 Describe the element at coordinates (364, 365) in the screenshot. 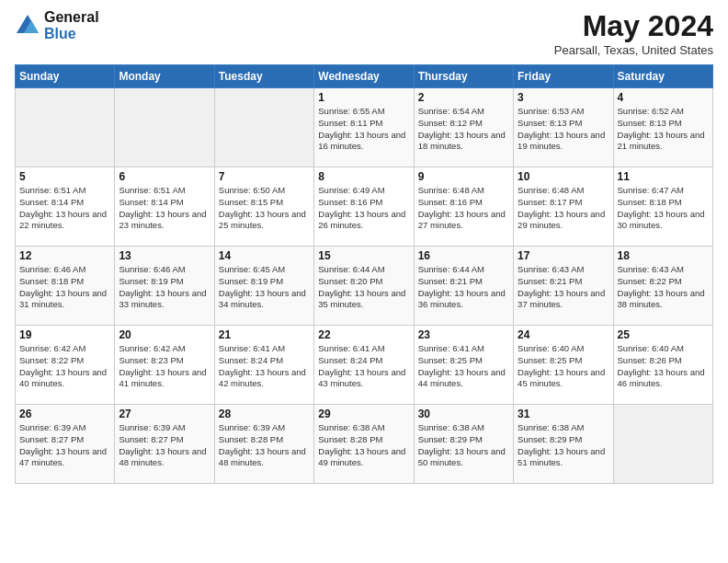

I see `week-row-3: 19Sunrise: 6:42 AM Sunset: 8:22 PM Dayli…` at that location.